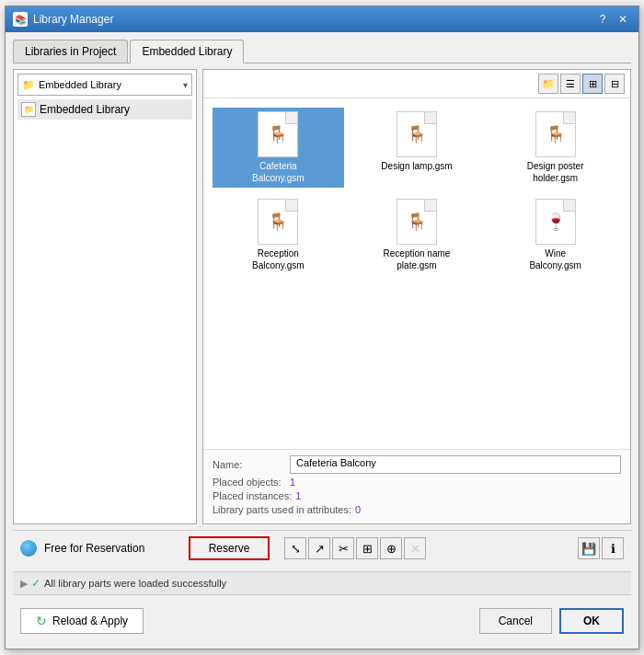 The height and width of the screenshot is (655, 644). I want to click on reload-apply-button: ↻ Reload & Apply, so click(82, 621).